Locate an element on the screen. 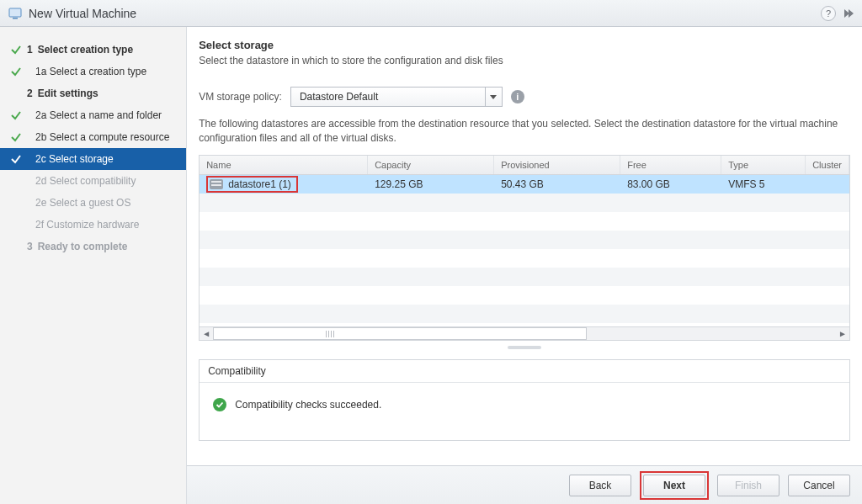 This screenshot has height=504, width=862. storage-policy-label: VM storage policy: is located at coordinates (241, 97).